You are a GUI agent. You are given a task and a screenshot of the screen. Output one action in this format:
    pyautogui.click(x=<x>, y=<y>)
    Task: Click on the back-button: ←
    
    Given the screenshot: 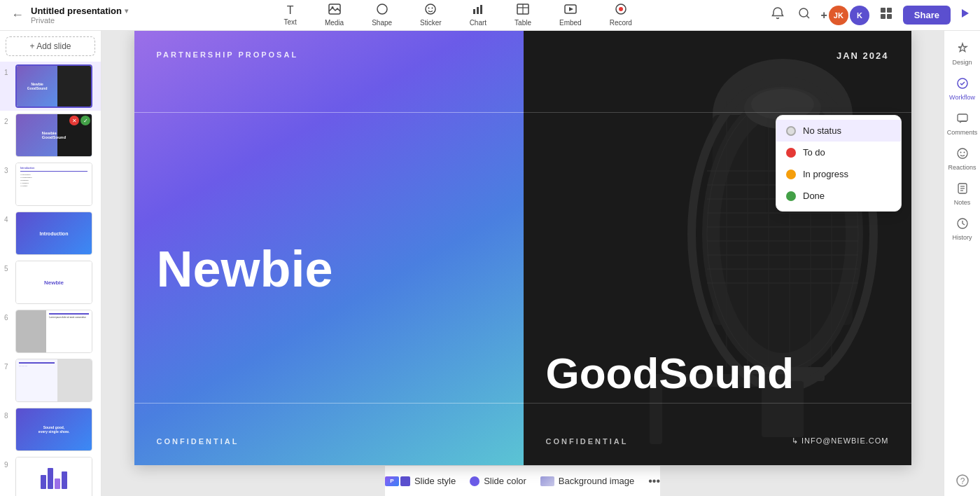 What is the action you would take?
    pyautogui.click(x=18, y=15)
    